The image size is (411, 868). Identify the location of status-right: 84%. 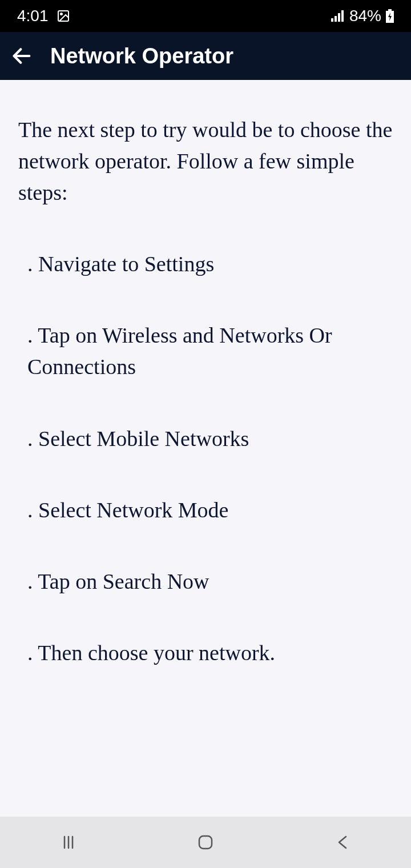
(362, 16).